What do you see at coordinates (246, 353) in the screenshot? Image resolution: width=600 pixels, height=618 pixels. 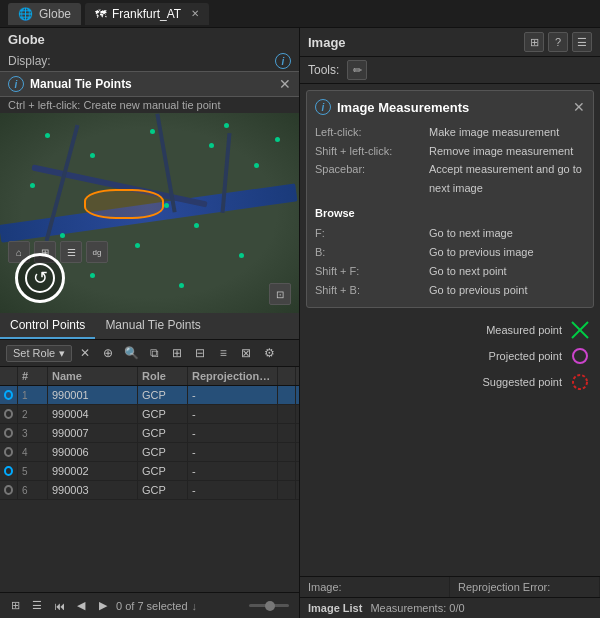 I see `cp-tool-table4: ⊠` at bounding box center [246, 353].